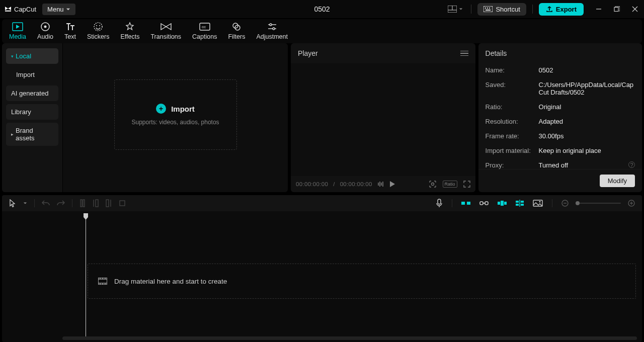 This screenshot has width=644, height=342. I want to click on detail-value: 0502, so click(546, 70).